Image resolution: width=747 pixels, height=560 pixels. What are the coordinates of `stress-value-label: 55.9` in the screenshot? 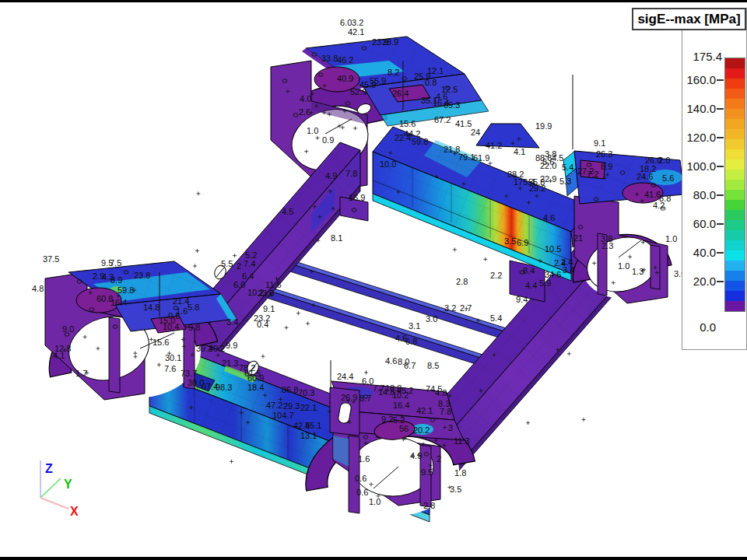 It's located at (378, 81).